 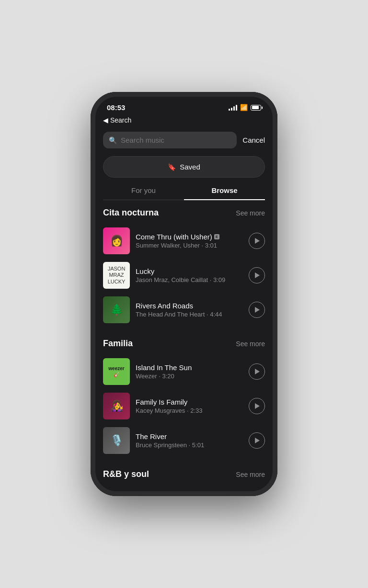 I want to click on album-art-6: 🎙️, so click(x=116, y=441).